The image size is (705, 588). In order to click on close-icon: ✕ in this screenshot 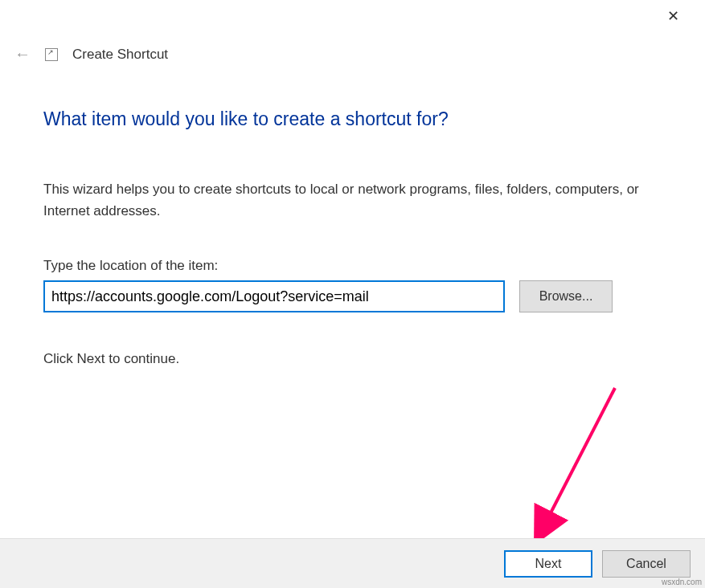, I will do `click(673, 16)`.